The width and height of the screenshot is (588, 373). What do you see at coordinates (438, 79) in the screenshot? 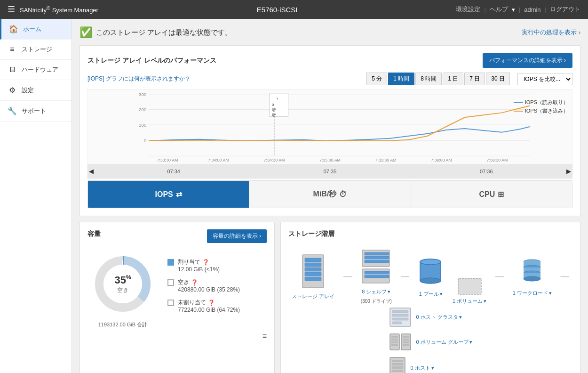
I see `time-buttons: 5 分 1 時間 8 時間 1 日 7 日 30 日` at bounding box center [438, 79].